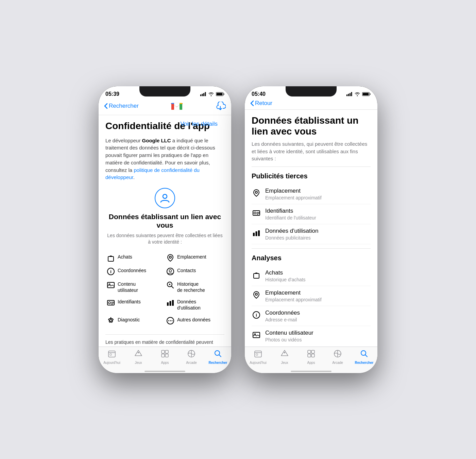 Image resolution: width=476 pixels, height=459 pixels. What do you see at coordinates (364, 357) in the screenshot?
I see `tab-rechercher-2: Rechercher` at bounding box center [364, 357].